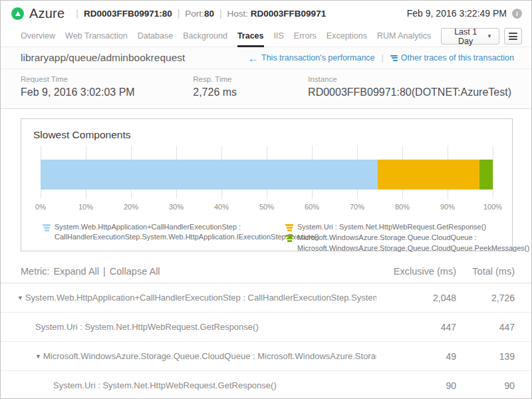  Describe the element at coordinates (47, 227) in the screenshot. I see `legend-bars-icon-blue` at that location.